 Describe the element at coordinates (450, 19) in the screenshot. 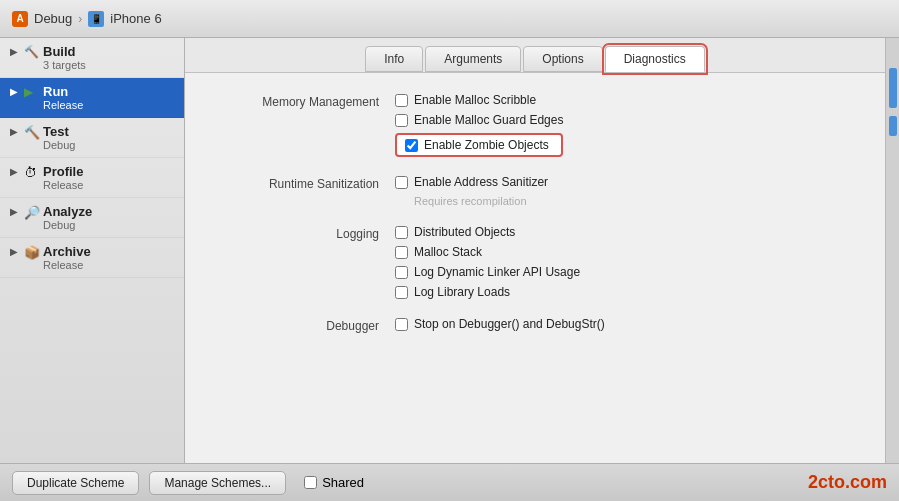

I see `title-bar: A Debug › 📱 iPhone 6` at that location.